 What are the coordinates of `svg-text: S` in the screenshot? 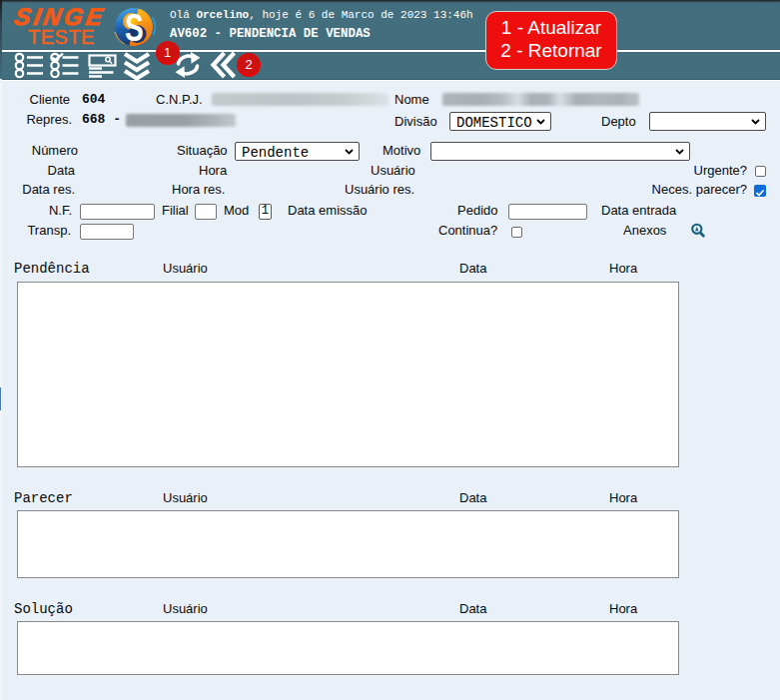 It's located at (134, 27).